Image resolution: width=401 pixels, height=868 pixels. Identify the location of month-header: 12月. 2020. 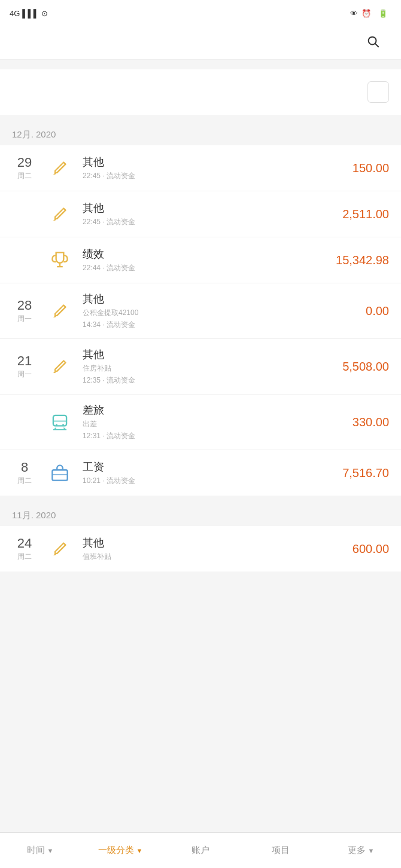
(200, 134).